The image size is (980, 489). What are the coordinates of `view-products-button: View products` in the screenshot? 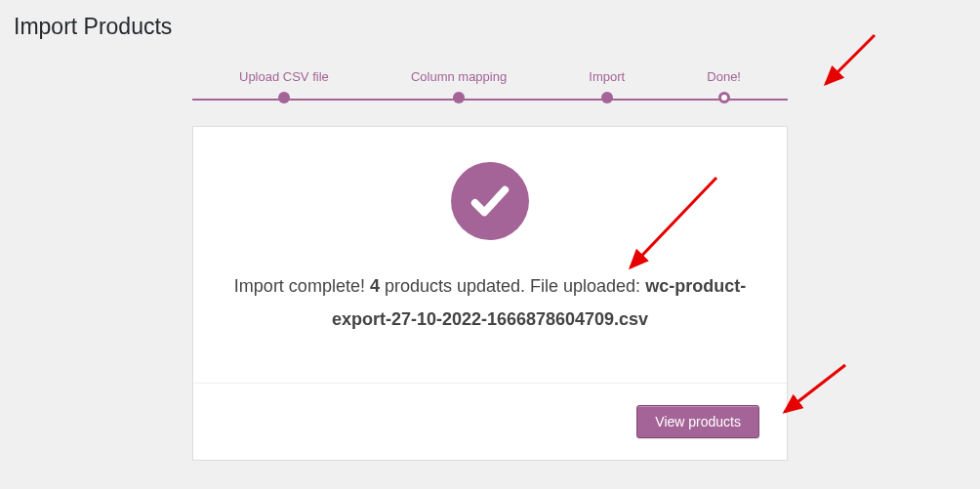 It's located at (698, 422).